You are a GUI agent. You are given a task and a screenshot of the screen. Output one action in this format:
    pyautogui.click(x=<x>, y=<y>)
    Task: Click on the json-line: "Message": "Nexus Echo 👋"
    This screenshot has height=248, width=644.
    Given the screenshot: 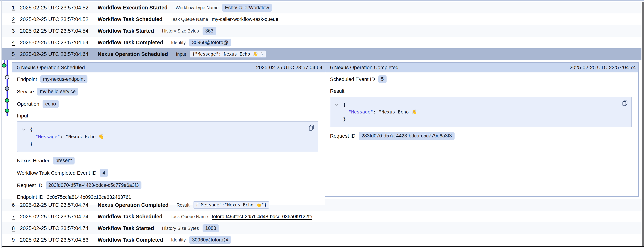 What is the action you would take?
    pyautogui.click(x=168, y=137)
    